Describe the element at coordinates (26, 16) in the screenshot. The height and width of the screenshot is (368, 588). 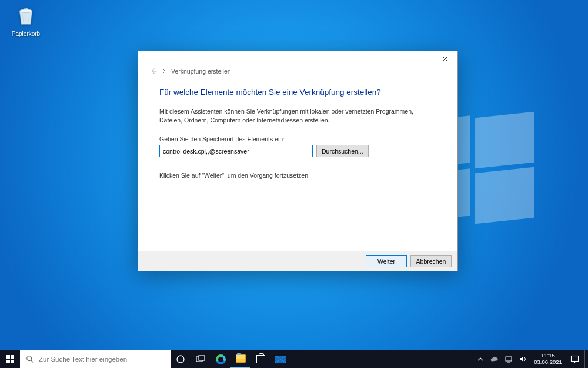
I see `recycle-bin-icon` at that location.